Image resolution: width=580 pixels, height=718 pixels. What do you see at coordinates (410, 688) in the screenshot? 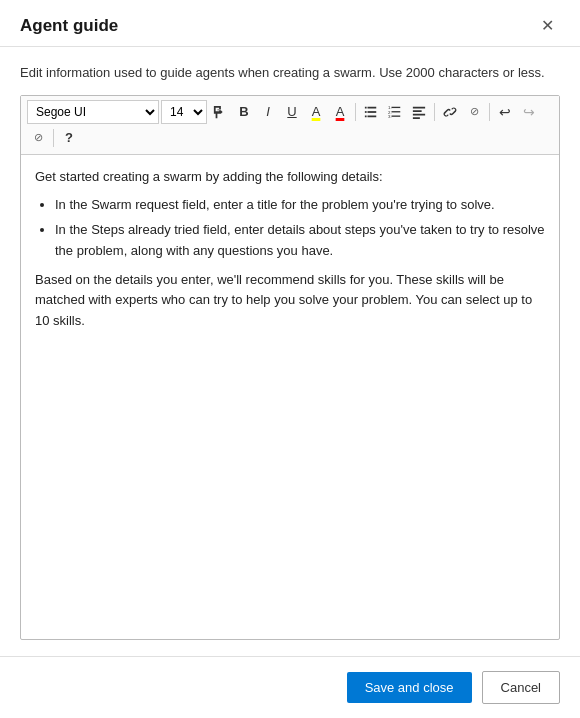
I see `save-close-button: Save and close` at bounding box center [410, 688].